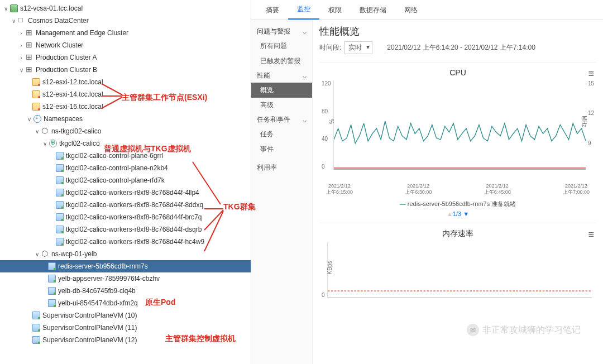 The height and width of the screenshot is (364, 603). What do you see at coordinates (125, 94) in the screenshot?
I see `tree-host: s12-esxi-14.tcc.local` at bounding box center [125, 94].